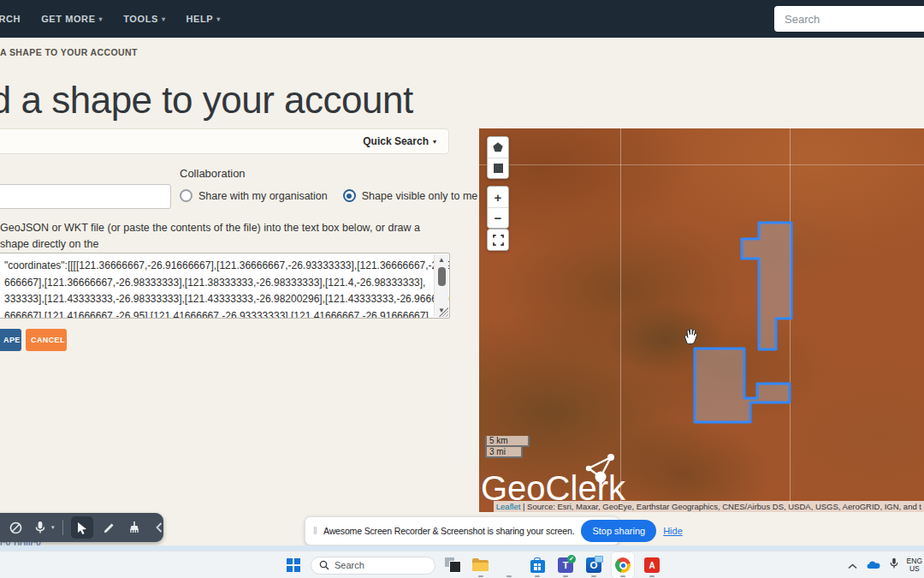  I want to click on nav-item-search: EARCH, so click(10, 19).